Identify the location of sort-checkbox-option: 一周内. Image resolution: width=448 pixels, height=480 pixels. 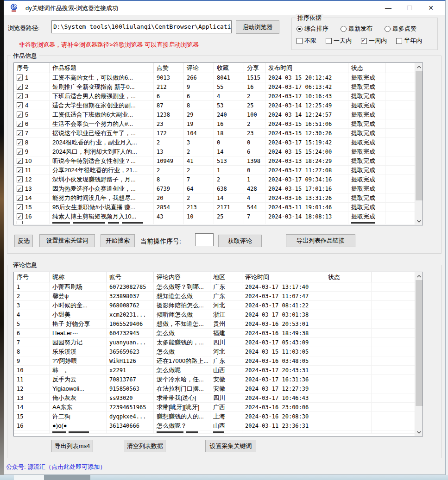
(374, 41).